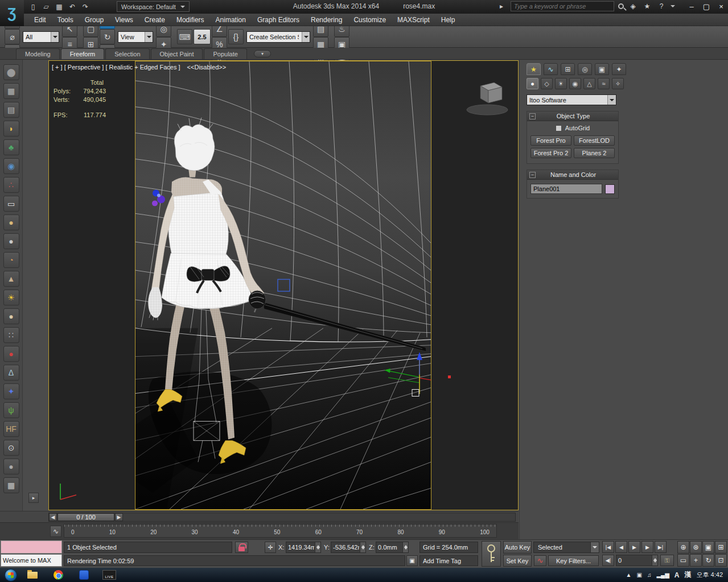 The width and height of the screenshot is (728, 582). Describe the element at coordinates (721, 547) in the screenshot. I see `zoom-extents-all-icon: ⊞` at that location.